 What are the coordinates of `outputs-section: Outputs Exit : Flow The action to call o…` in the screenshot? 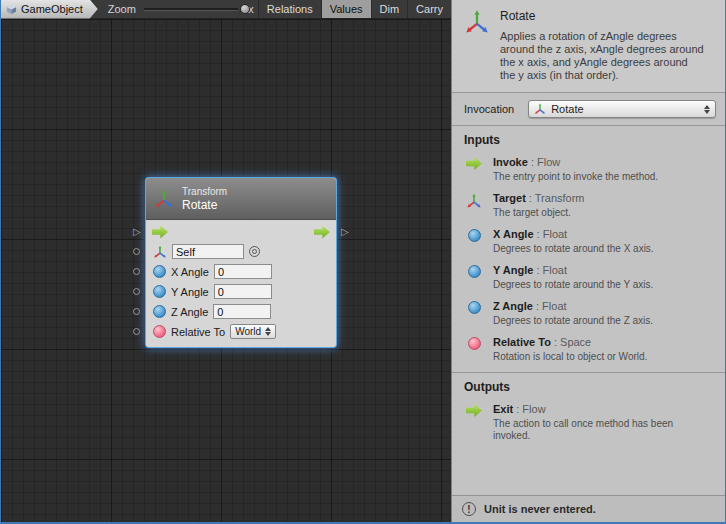 It's located at (588, 410).